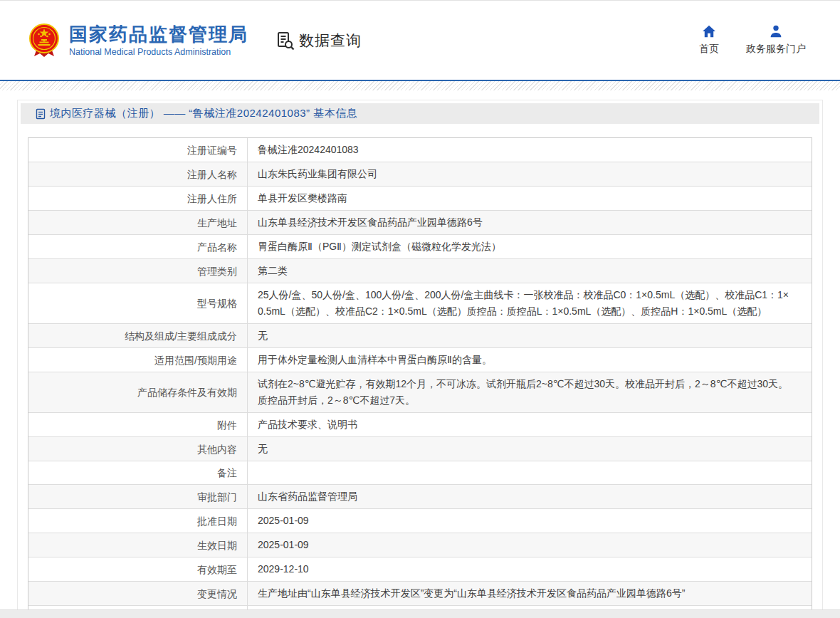  What do you see at coordinates (370, 222) in the screenshot?
I see `row-value: 山东单县经济技术开发区食品药品产业园单德路6号` at bounding box center [370, 222].